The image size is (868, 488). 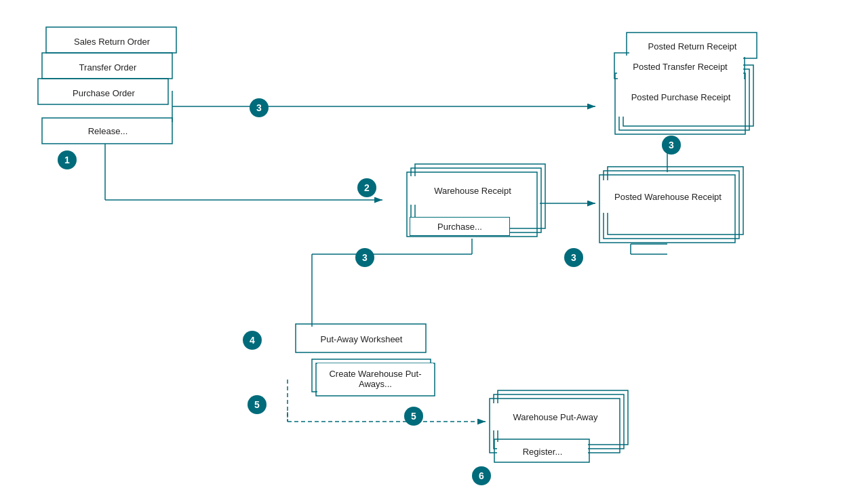 What do you see at coordinates (252, 340) in the screenshot?
I see `badge-step-4: 4` at bounding box center [252, 340].